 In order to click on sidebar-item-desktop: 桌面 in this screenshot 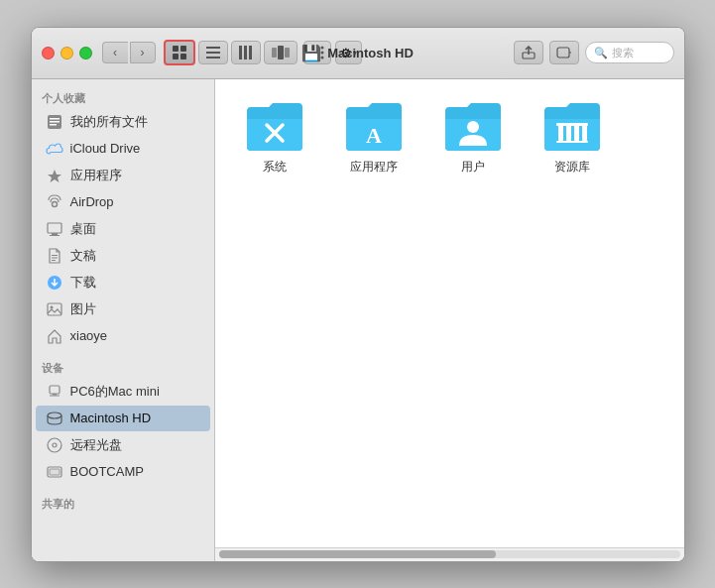, I will do `click(123, 229)`.